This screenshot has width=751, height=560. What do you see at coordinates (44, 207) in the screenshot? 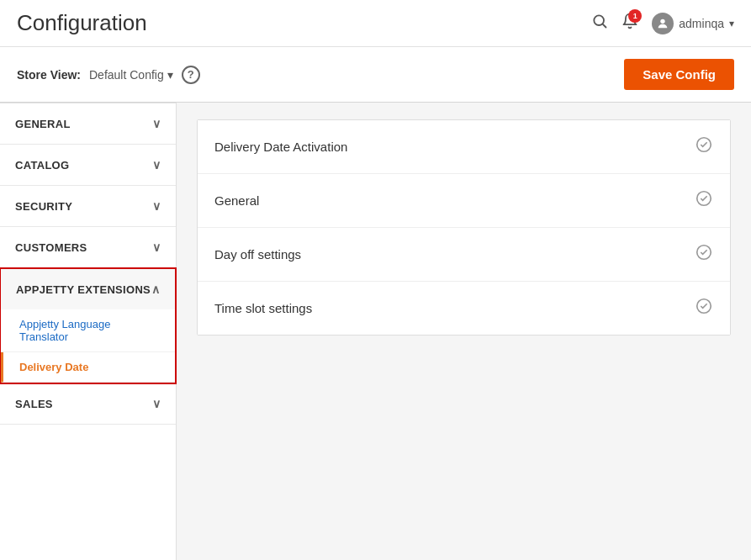
I see `sidebar-item-security-label: SECURITY` at bounding box center [44, 207].